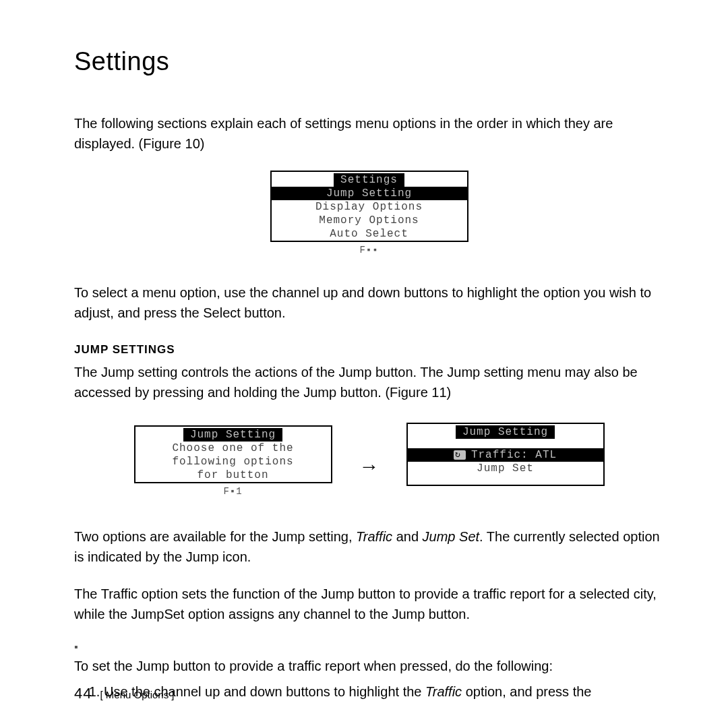 This screenshot has height=728, width=728. I want to click on figure-10-caption: F▪▪, so click(369, 250).